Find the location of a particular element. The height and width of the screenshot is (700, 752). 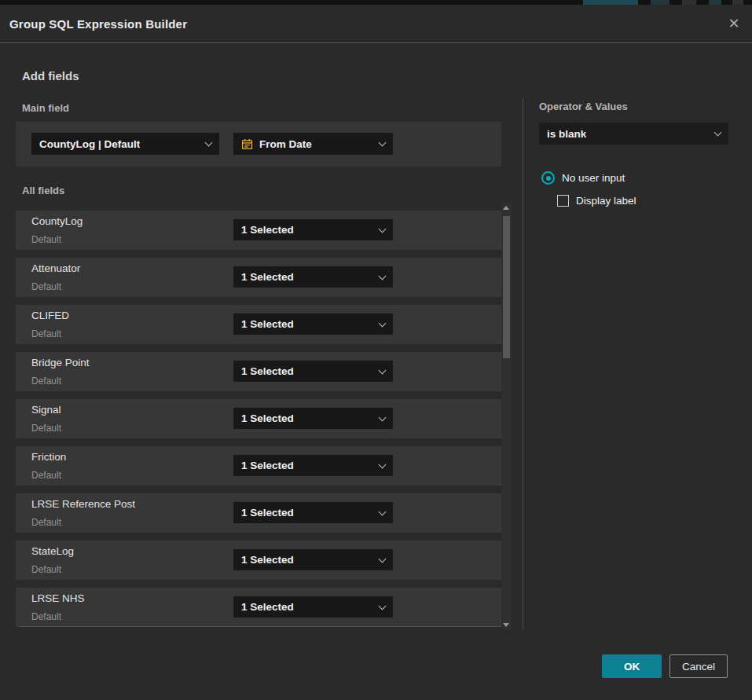

main-field-select-value: From Date is located at coordinates (286, 145).